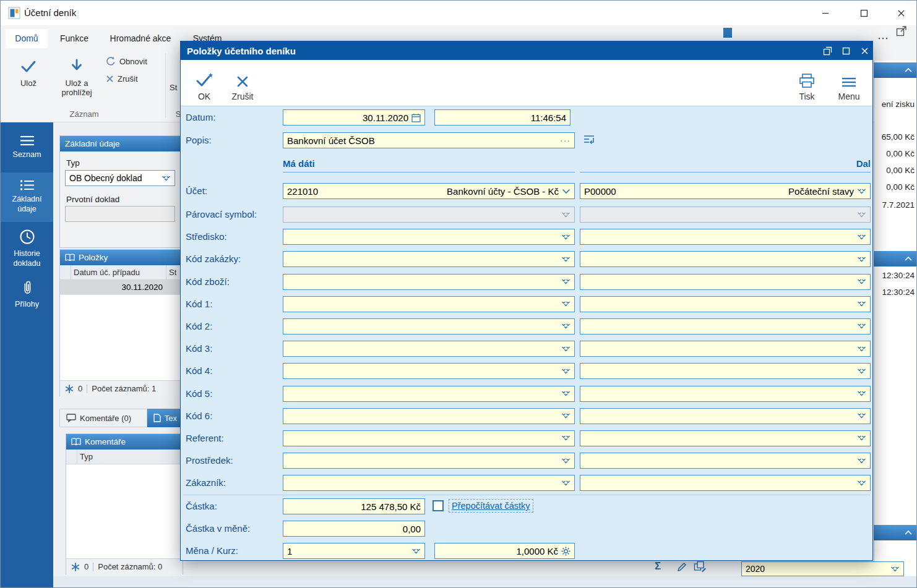 Image resolution: width=917 pixels, height=588 pixels. Describe the element at coordinates (27, 197) in the screenshot. I see `sidebar-item-zakladni-udaje: Základní údaje` at that location.